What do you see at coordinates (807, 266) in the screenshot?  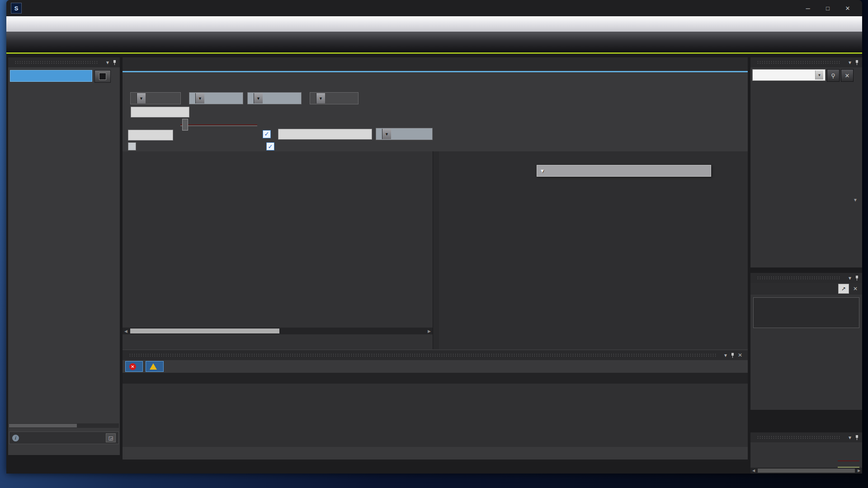 I see `right-column: ▼ ▼ ⚲ ✕ ▼ ▼` at bounding box center [807, 266].